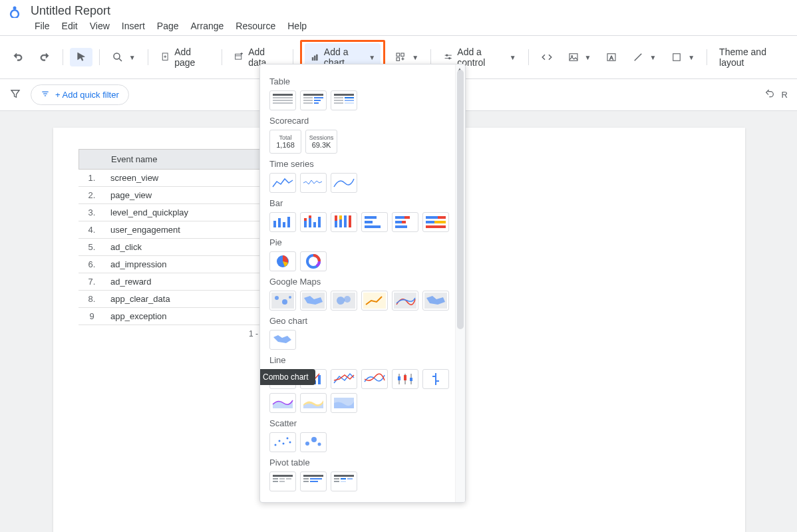  What do you see at coordinates (405, 301) in the screenshot?
I see `combo-map-tile` at bounding box center [405, 301].